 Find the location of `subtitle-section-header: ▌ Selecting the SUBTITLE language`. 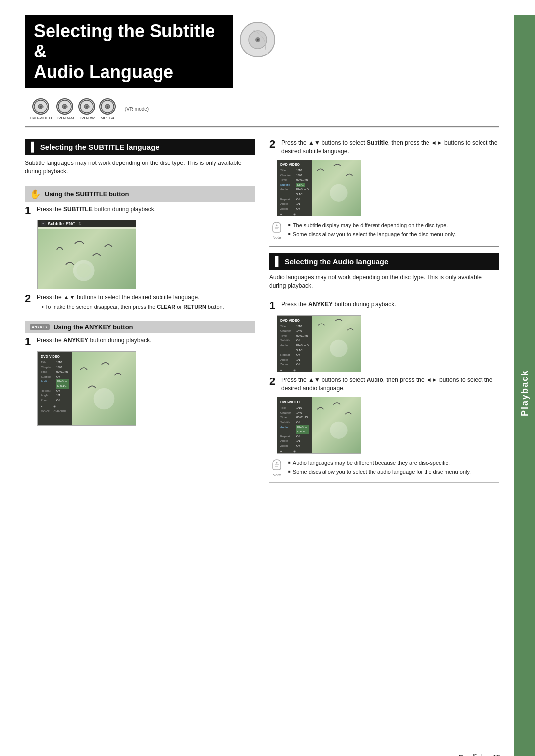

subtitle-section-header: ▌ Selecting the SUBTITLE language is located at coordinates (140, 147).